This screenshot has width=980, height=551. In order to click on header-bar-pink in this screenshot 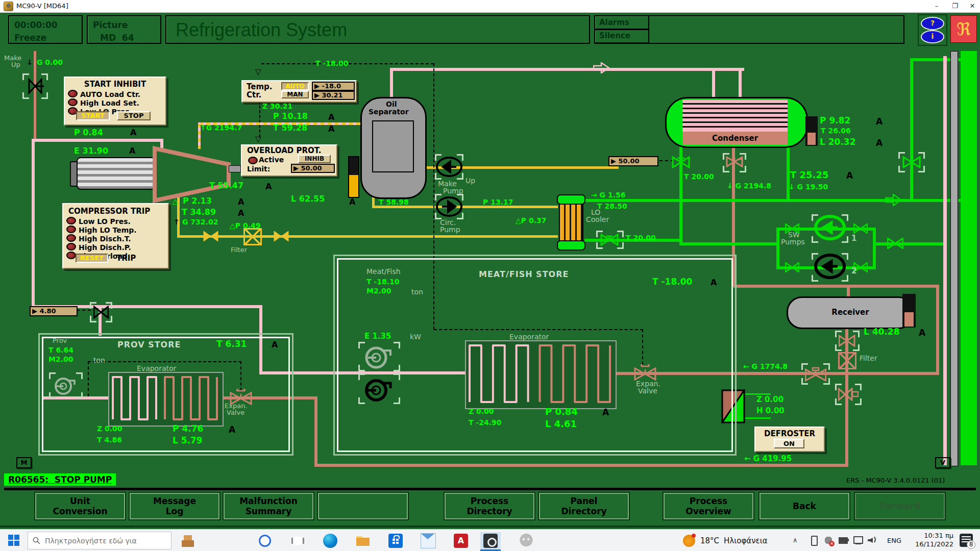, I will do `click(945, 261)`.